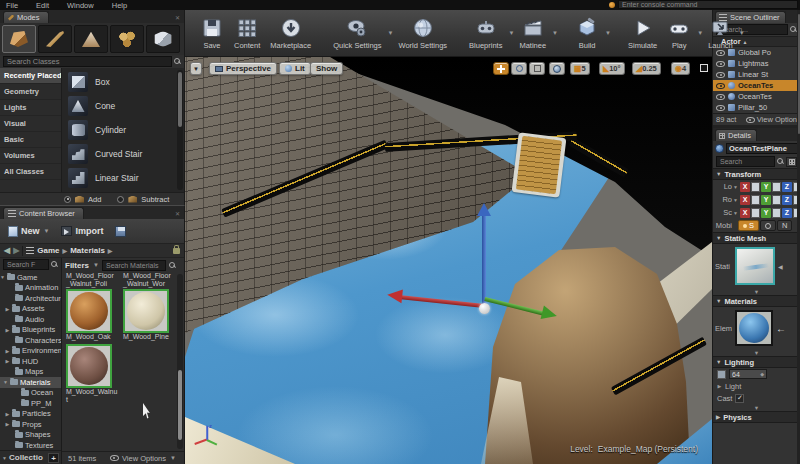 Image resolution: width=800 pixels, height=464 pixels. What do you see at coordinates (484, 308) in the screenshot?
I see `gizmo-origin` at bounding box center [484, 308].